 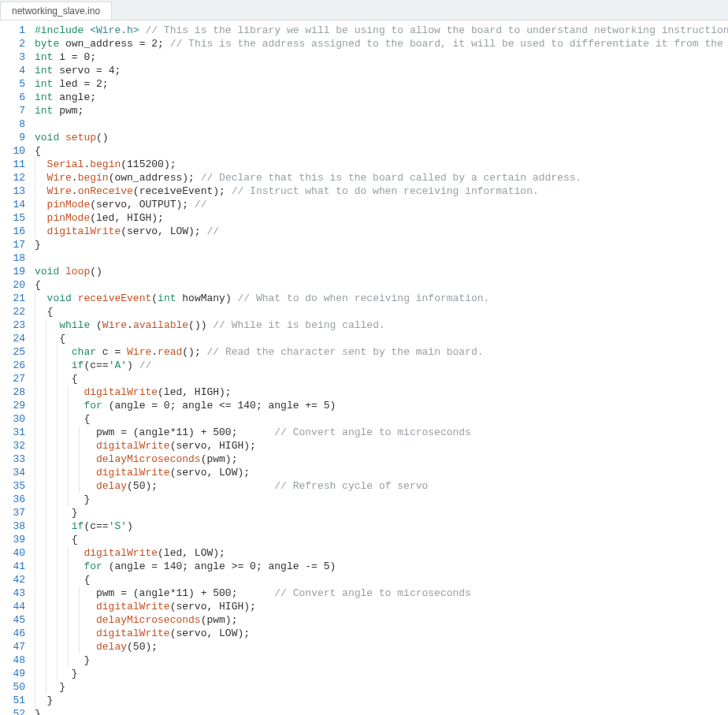 What do you see at coordinates (13, 30) in the screenshot?
I see `line-number: 1` at bounding box center [13, 30].